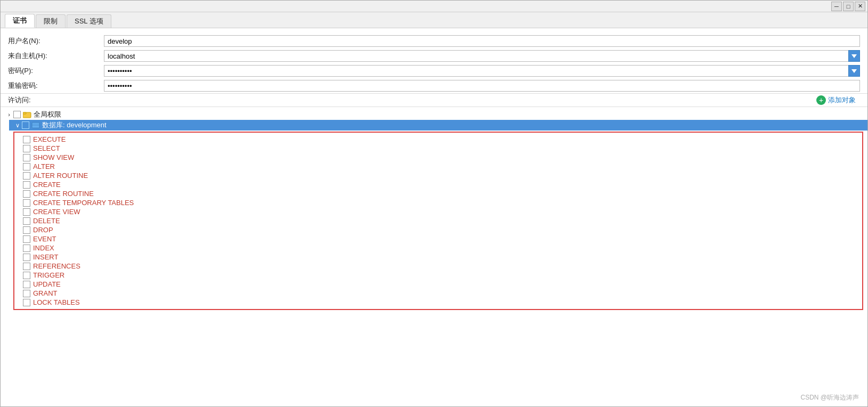 This screenshot has width=868, height=407. What do you see at coordinates (438, 212) in the screenshot?
I see `perm-item-create_view: CREATE VIEW` at bounding box center [438, 212].